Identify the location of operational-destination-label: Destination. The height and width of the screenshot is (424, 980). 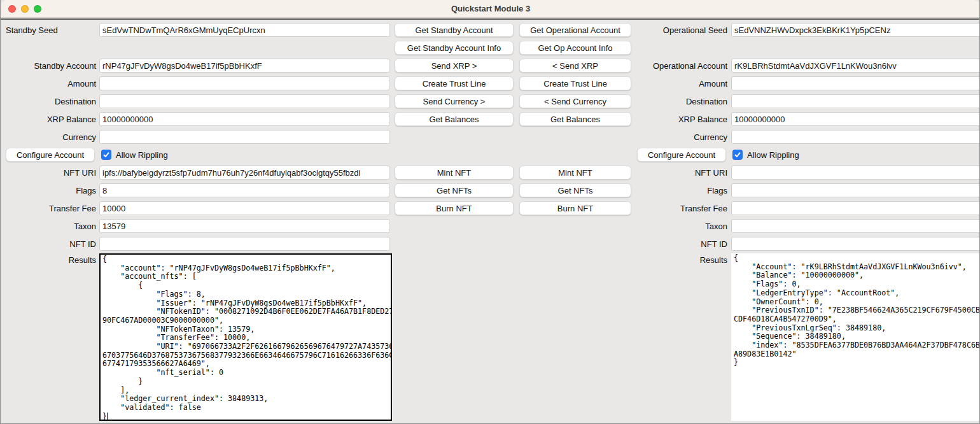
(680, 102).